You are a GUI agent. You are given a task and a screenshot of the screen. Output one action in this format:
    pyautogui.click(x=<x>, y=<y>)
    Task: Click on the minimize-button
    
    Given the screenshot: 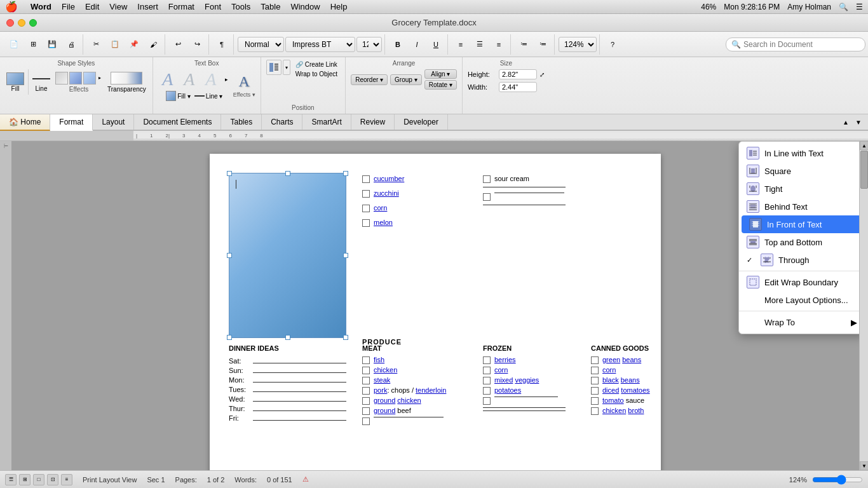 What is the action you would take?
    pyautogui.click(x=22, y=23)
    